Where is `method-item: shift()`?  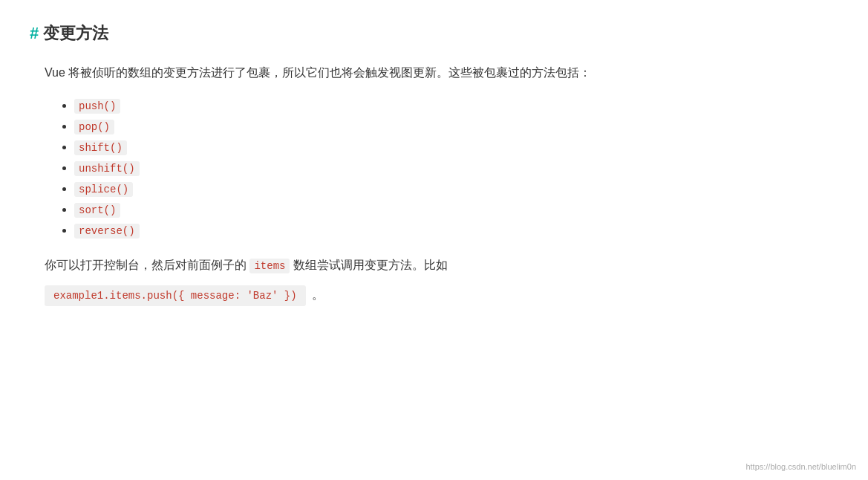 method-item: shift() is located at coordinates (456, 147).